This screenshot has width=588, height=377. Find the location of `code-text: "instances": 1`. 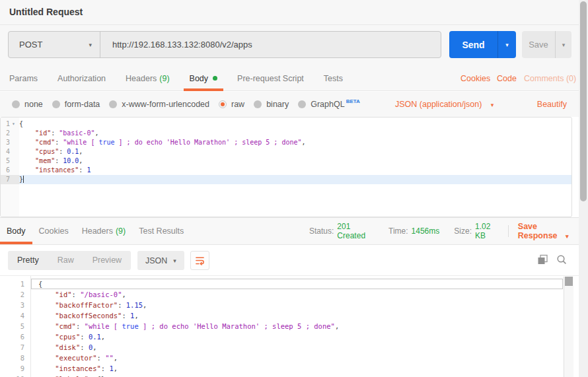

code-text: "instances": 1 is located at coordinates (295, 170).